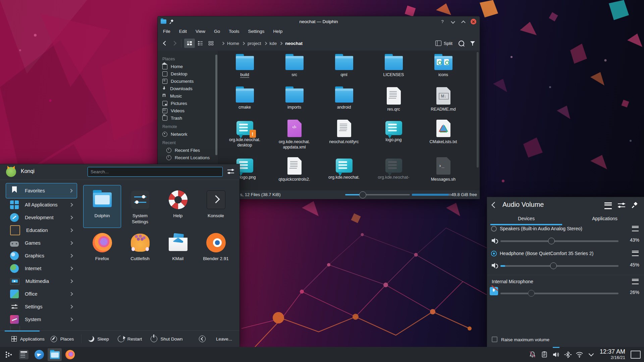 This screenshot has width=644, height=362. Describe the element at coordinates (294, 136) in the screenshot. I see `file-appdata: org.kde.neochat.appdata.xml` at that location.